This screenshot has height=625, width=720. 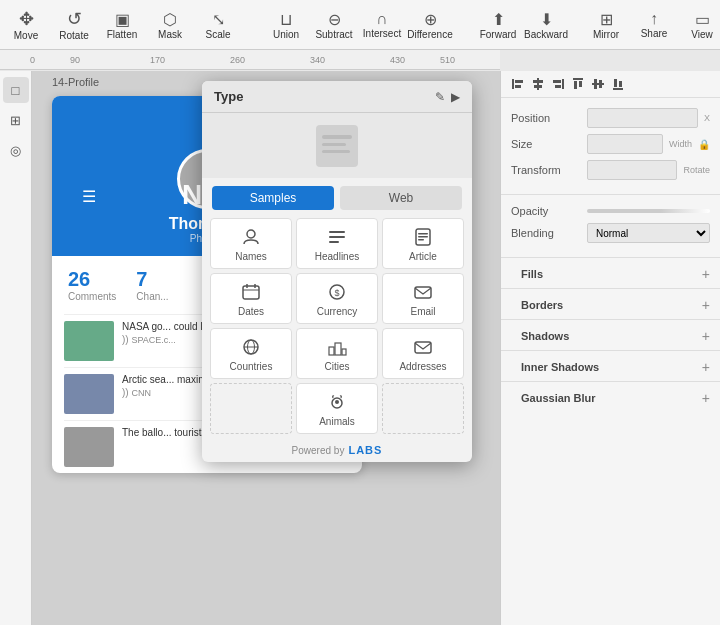 I want to click on fills-add-btn: +, so click(x=706, y=274).